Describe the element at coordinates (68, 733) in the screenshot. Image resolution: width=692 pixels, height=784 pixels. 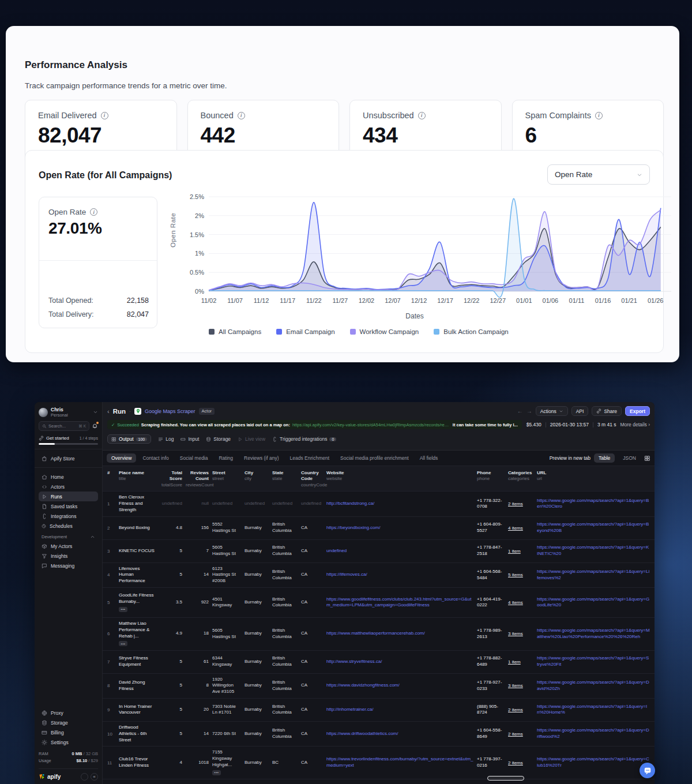
I see `sidebar-item-billing: Billing` at that location.